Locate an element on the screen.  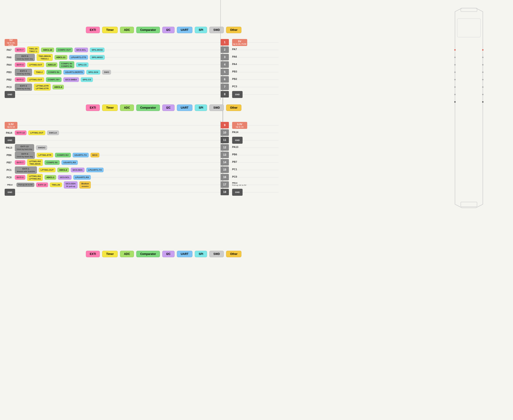
pin-4: 4 is located at coordinates (225, 64).